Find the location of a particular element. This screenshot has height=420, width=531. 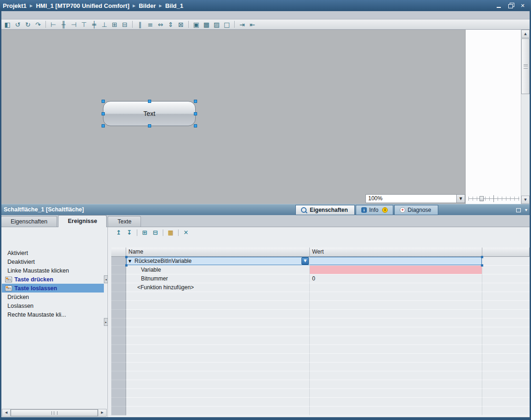

scroll-up-button: ▲ is located at coordinates (525, 34).